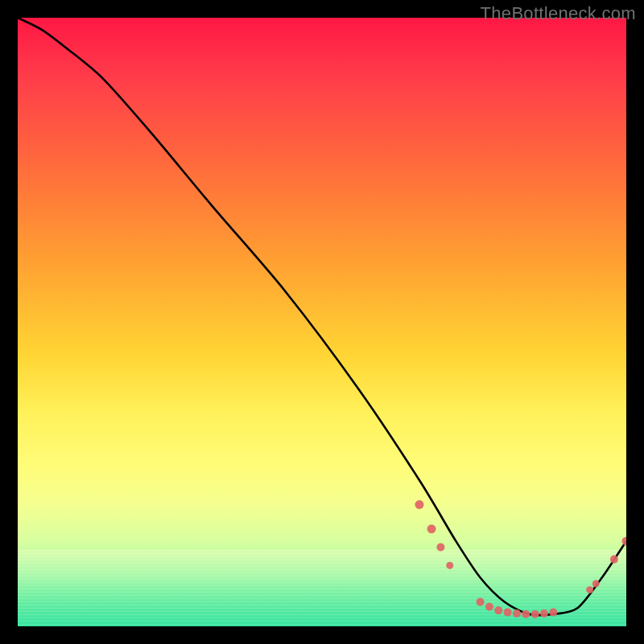 This screenshot has width=644, height=644. I want to click on markers-group, so click(520, 559).